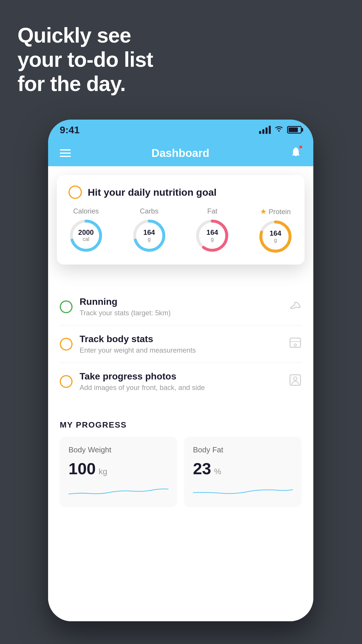 Image resolution: width=362 pixels, height=644 pixels. What do you see at coordinates (152, 192) in the screenshot?
I see `nutrition-goal-title: Hit your daily nutrition goal` at bounding box center [152, 192].